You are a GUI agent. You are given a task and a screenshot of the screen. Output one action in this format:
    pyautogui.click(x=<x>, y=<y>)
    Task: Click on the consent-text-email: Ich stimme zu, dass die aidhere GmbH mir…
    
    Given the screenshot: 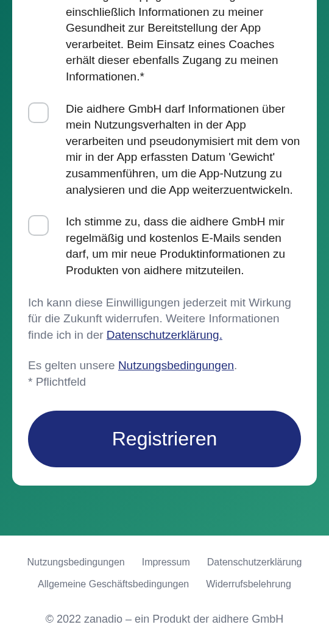 What is the action you would take?
    pyautogui.click(x=183, y=246)
    